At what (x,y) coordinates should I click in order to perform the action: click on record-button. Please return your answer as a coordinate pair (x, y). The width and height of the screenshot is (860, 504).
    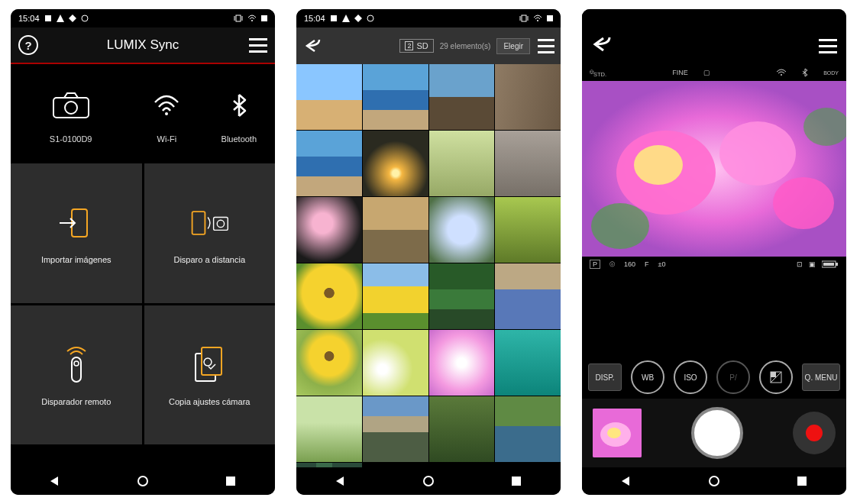
    Looking at the image, I should click on (814, 433).